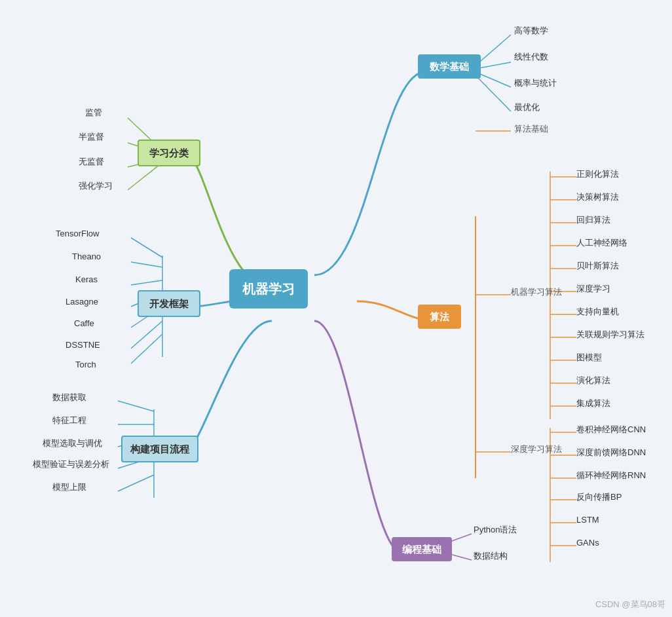  Describe the element at coordinates (630, 605) in the screenshot. I see `watermark: CSDN @菜鸟08哥` at that location.